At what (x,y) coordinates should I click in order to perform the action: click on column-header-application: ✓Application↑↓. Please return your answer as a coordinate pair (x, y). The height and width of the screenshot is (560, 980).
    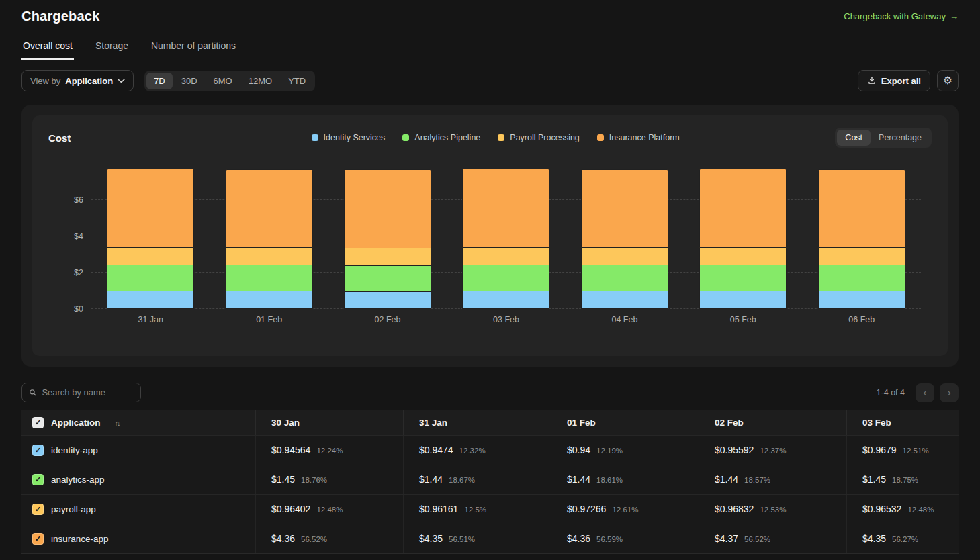
    Looking at the image, I should click on (138, 423).